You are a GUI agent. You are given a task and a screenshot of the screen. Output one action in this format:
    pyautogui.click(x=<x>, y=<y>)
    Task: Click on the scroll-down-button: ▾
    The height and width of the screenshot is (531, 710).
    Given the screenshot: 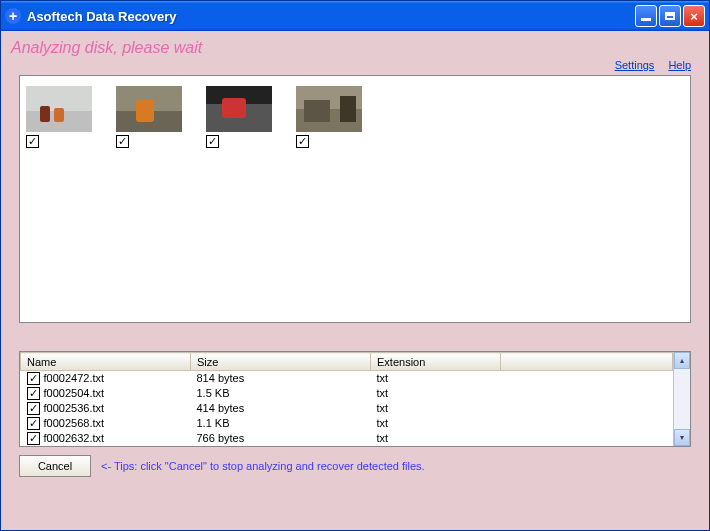 What is the action you would take?
    pyautogui.click(x=682, y=438)
    